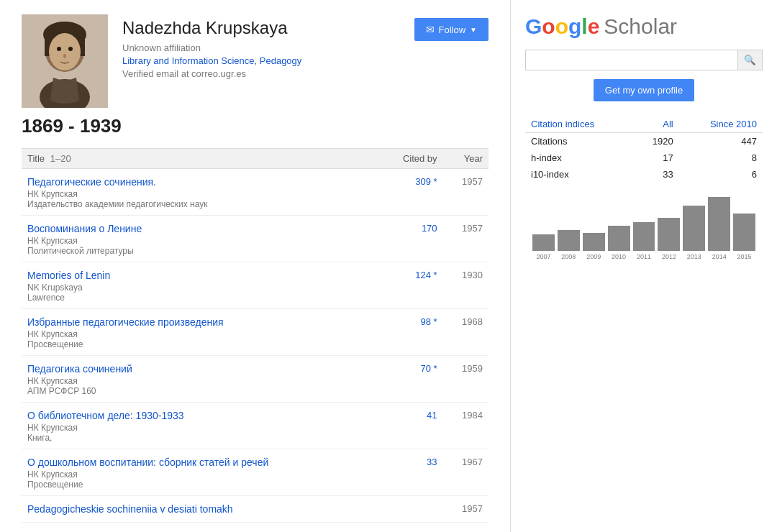 The width and height of the screenshot is (777, 532). Describe the element at coordinates (644, 91) in the screenshot. I see `get-profile-button: Get my own profile` at that location.